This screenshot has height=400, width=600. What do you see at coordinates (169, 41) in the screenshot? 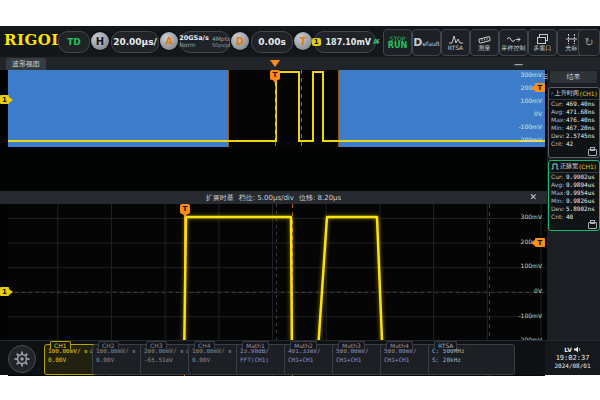
I see `acquire-knob: A` at bounding box center [169, 41].